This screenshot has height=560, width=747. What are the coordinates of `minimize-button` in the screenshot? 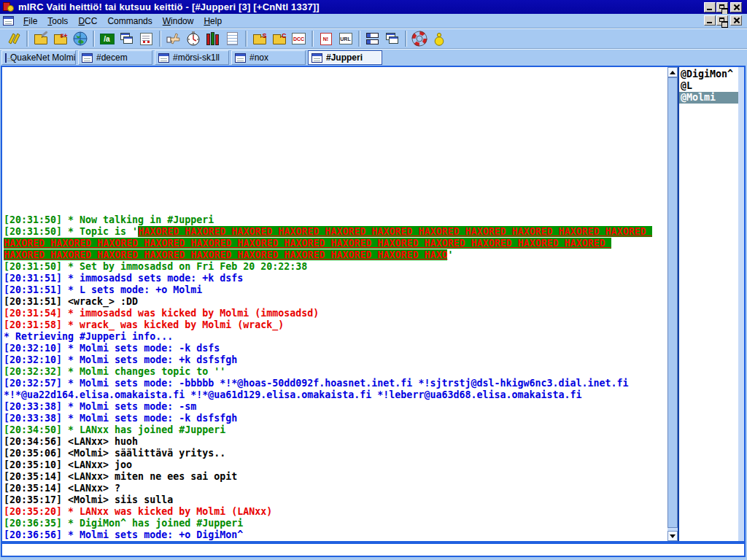 It's located at (710, 7).